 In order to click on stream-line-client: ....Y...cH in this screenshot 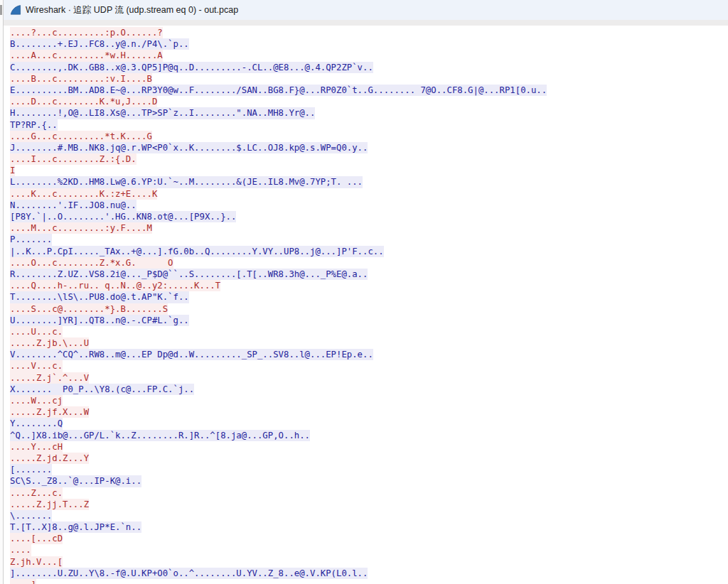, I will do `click(369, 447)`.